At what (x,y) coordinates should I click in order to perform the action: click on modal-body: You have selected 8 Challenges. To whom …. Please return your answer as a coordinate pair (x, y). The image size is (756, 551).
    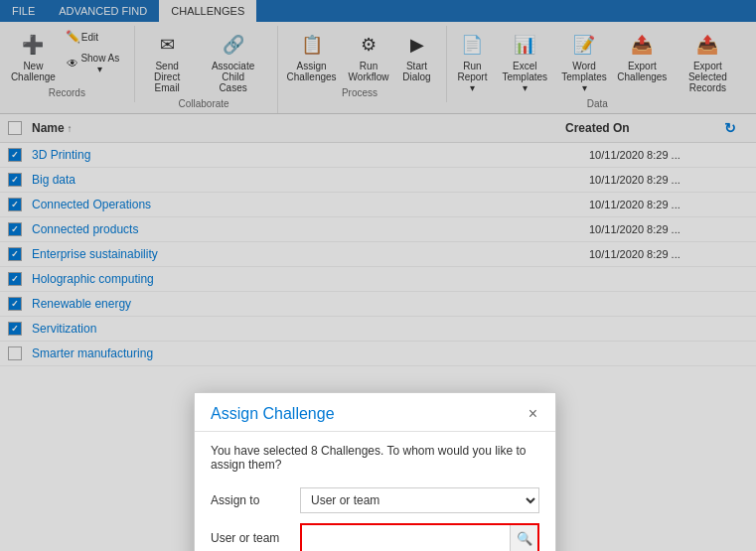
    Looking at the image, I should click on (376, 491).